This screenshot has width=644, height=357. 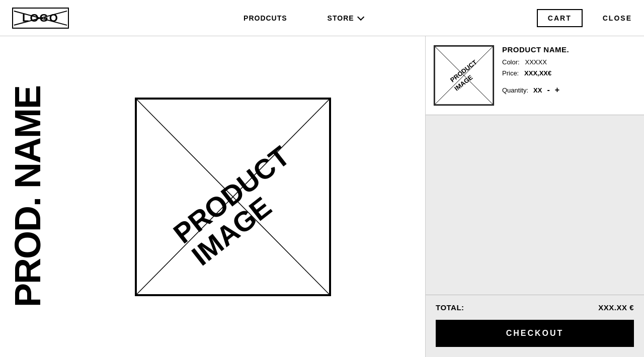 What do you see at coordinates (569, 62) in the screenshot?
I see `cart-item-color: Color: XXXXX` at bounding box center [569, 62].